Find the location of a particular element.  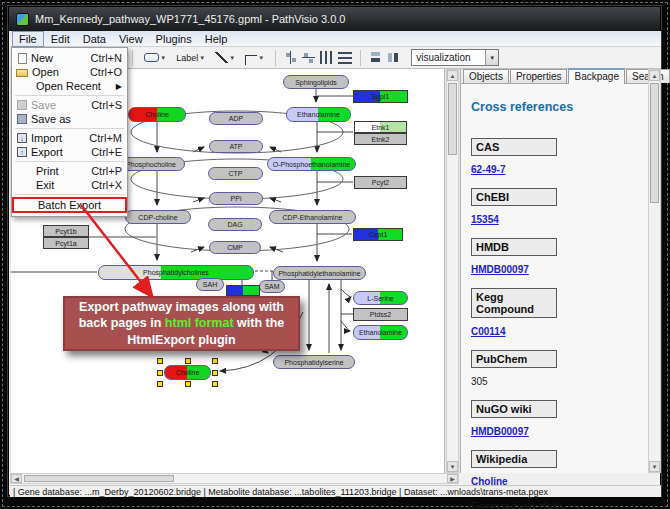

scroll-left-icon: ◀ is located at coordinates (16, 478).